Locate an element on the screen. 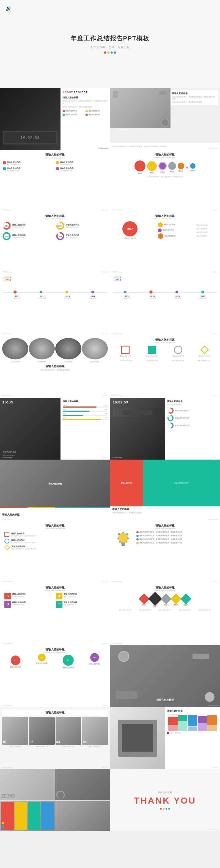 This screenshot has height=868, width=220. pb4-label: 请输入 is located at coordinates (65, 418).